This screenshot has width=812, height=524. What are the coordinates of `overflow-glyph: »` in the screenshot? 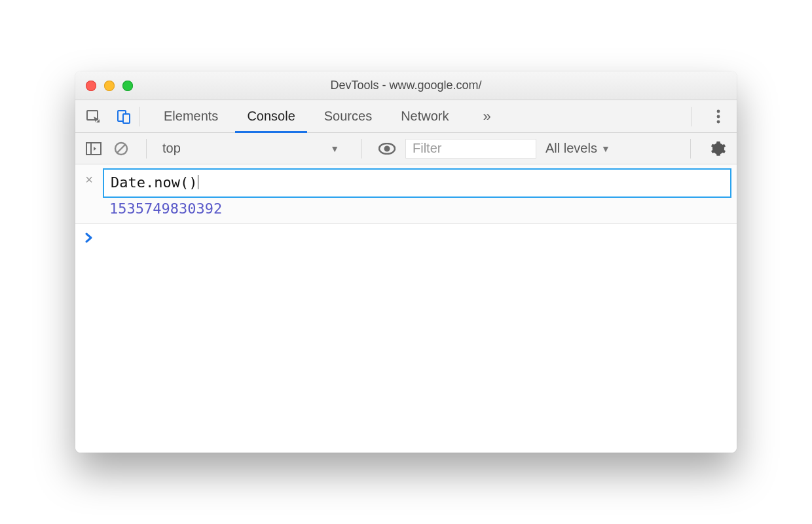 It's located at (487, 117).